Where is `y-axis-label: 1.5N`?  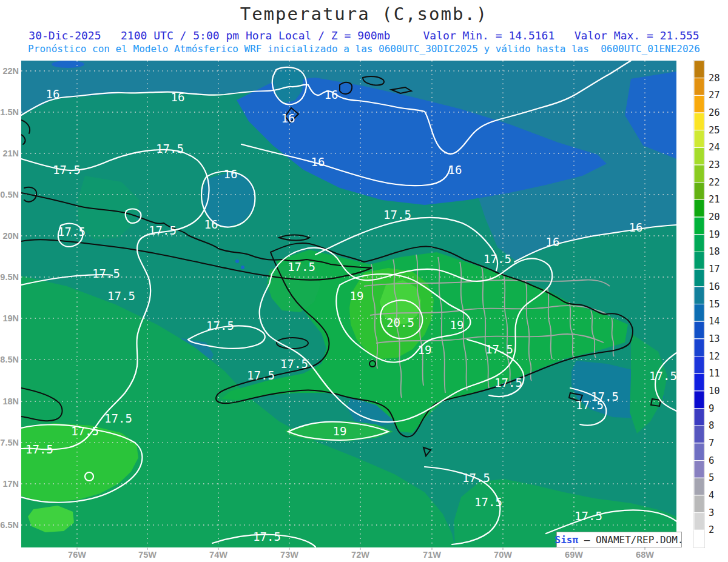 y-axis-label: 1.5N is located at coordinates (10, 112).